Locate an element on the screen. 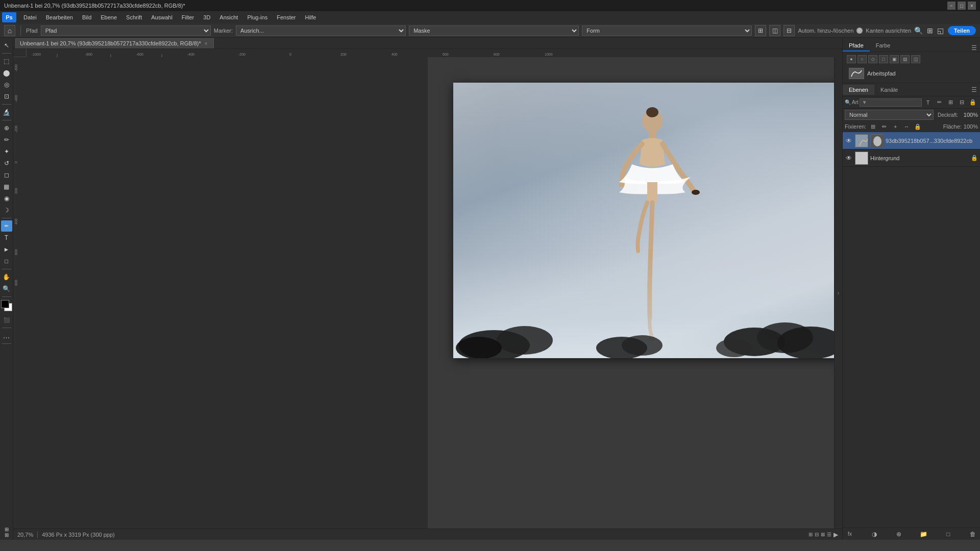 The height and width of the screenshot is (551, 980). form-select: Form is located at coordinates (667, 31).